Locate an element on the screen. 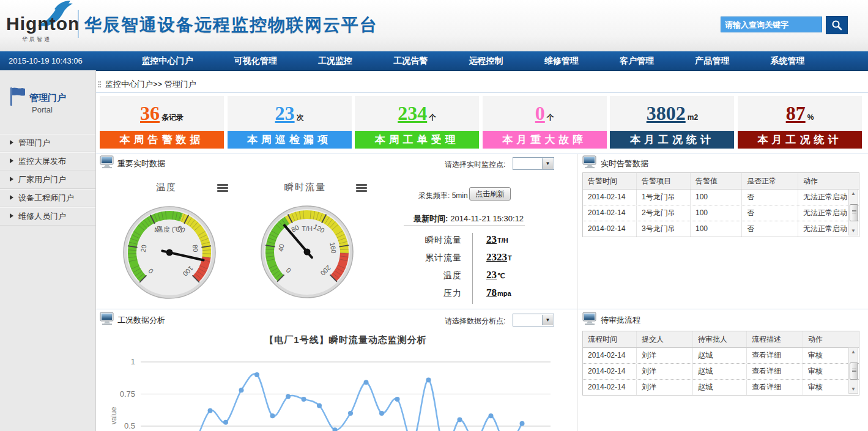 The width and height of the screenshot is (868, 431). nav-item-3: 工况告警 is located at coordinates (410, 61).